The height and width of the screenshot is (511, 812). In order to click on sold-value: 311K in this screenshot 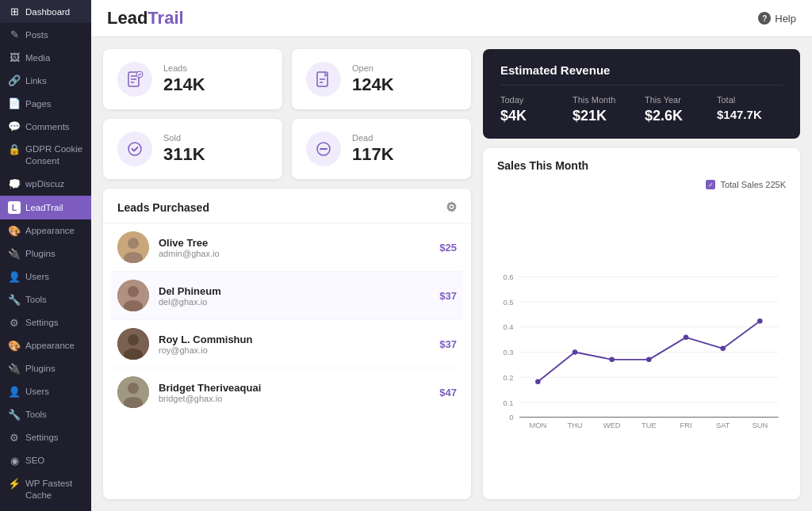, I will do `click(184, 154)`.